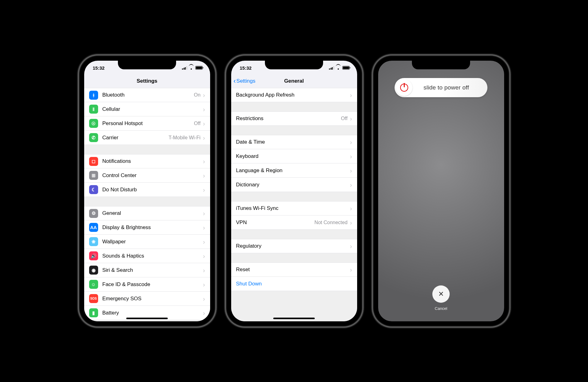 This screenshot has width=588, height=382. What do you see at coordinates (244, 81) in the screenshot?
I see `nav-back-button: ‹ Settings` at bounding box center [244, 81].